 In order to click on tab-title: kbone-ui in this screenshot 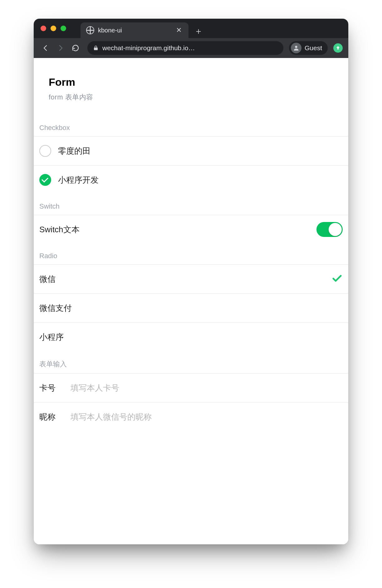, I will do `click(135, 31)`.